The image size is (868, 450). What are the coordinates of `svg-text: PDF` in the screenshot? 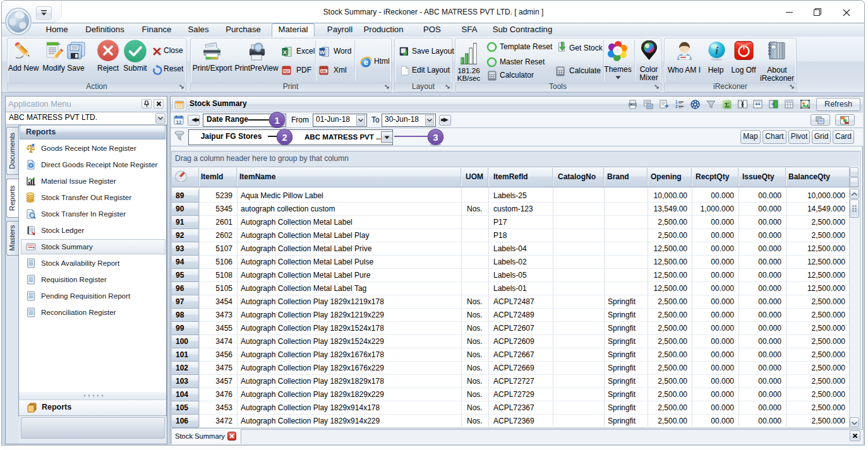 It's located at (286, 71).